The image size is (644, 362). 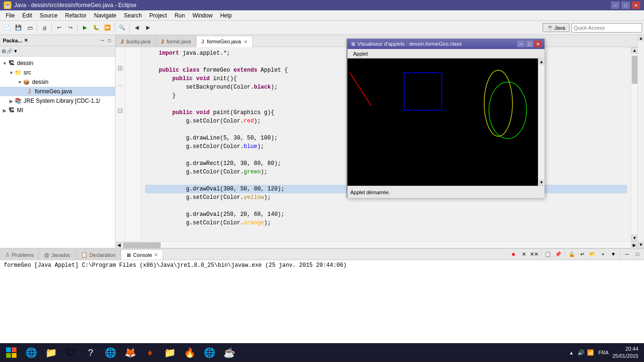 What do you see at coordinates (27, 16) in the screenshot?
I see `menu-edit: Edit` at bounding box center [27, 16].